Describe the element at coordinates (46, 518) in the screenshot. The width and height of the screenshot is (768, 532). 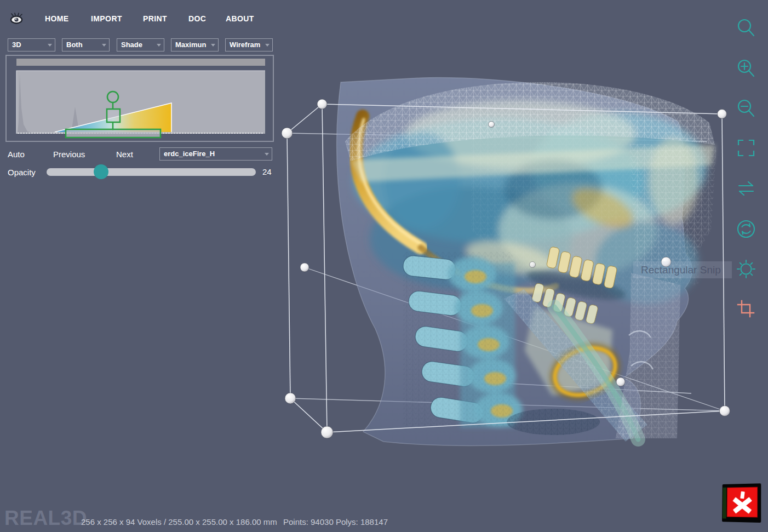
I see `brand-watermark: REAL3D` at that location.